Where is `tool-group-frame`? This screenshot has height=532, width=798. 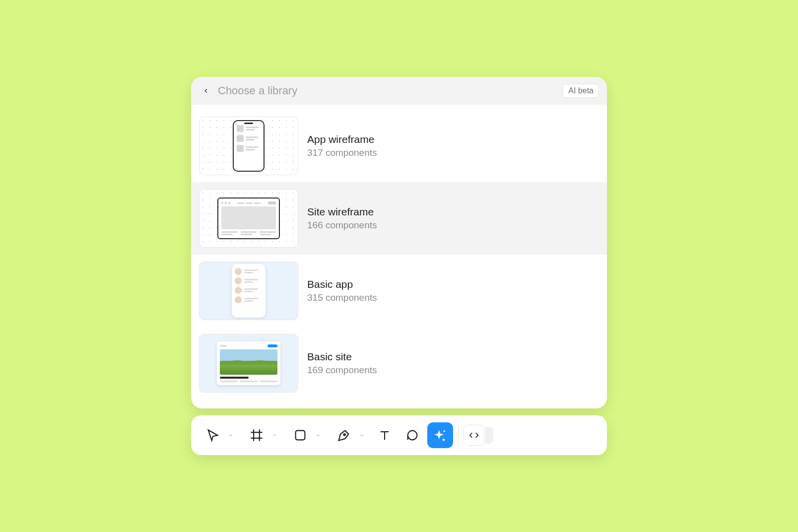 tool-group-frame is located at coordinates (262, 435).